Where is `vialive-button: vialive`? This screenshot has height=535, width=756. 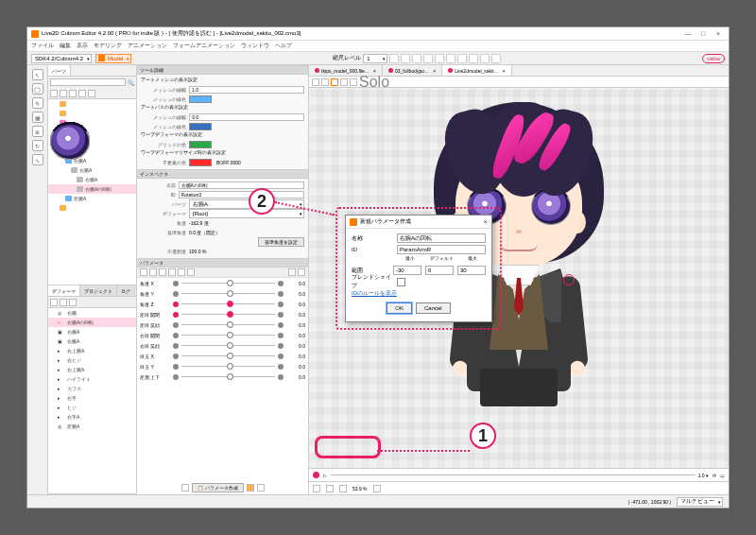
vialive-button: vialive is located at coordinates (713, 59).